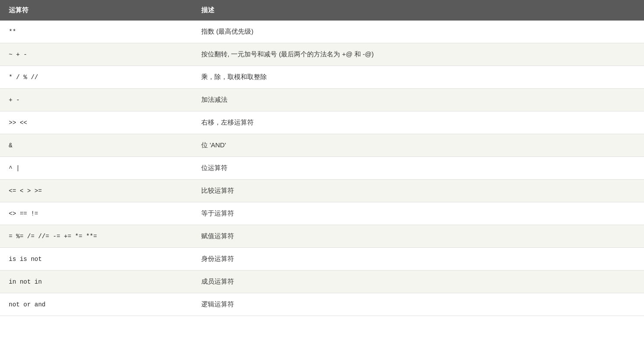 The height and width of the screenshot is (354, 644). Describe the element at coordinates (418, 282) in the screenshot. I see `description-cell: 成员运算符` at that location.